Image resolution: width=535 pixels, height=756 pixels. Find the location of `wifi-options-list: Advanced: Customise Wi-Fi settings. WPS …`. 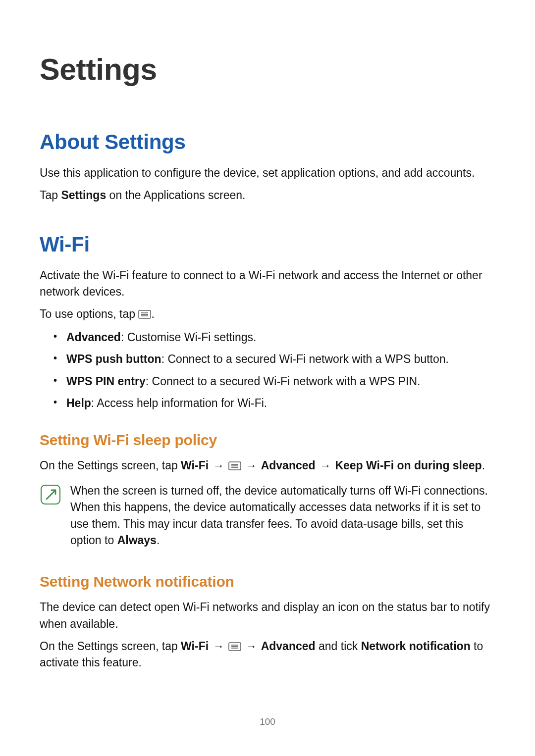

wifi-options-list: Advanced: Customise Wi-Fi settings. WPS … is located at coordinates (268, 370).